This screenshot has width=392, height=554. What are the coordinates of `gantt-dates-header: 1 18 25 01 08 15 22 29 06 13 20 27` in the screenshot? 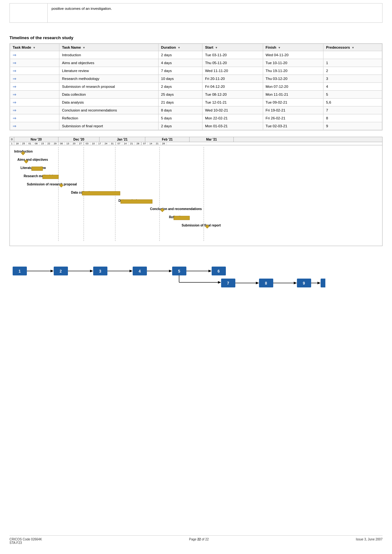 It's located at (196, 144).